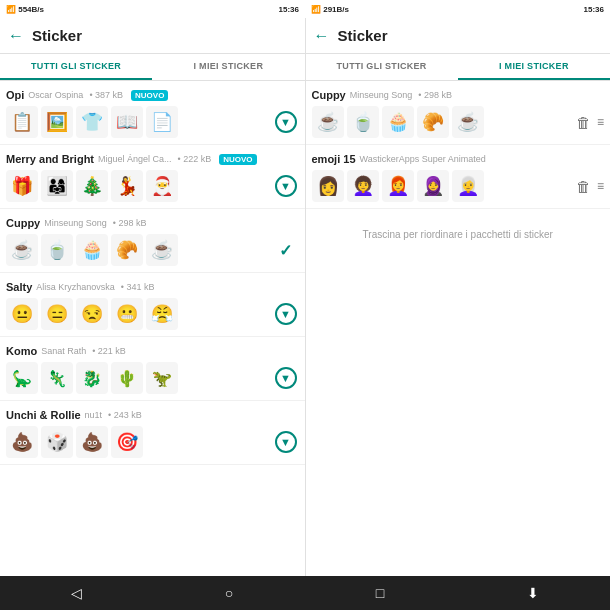 The height and width of the screenshot is (610, 610). What do you see at coordinates (334, 159) in the screenshot?
I see `pack-emoji15-name: emoji 15` at bounding box center [334, 159].